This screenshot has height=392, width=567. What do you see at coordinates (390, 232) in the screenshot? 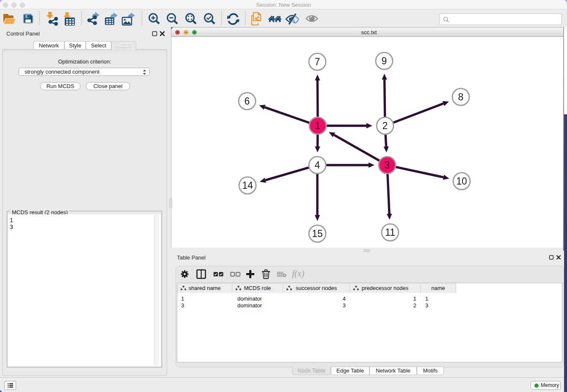
I see `svg-text: 11` at bounding box center [390, 232].